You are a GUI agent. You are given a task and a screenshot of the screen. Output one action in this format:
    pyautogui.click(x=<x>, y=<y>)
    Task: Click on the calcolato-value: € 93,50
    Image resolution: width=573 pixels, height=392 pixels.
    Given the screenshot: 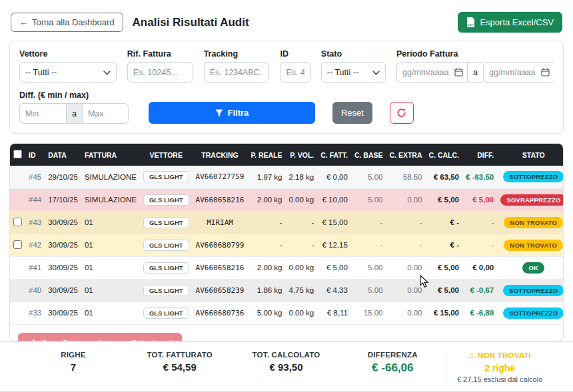 What is the action you would take?
    pyautogui.click(x=286, y=367)
    